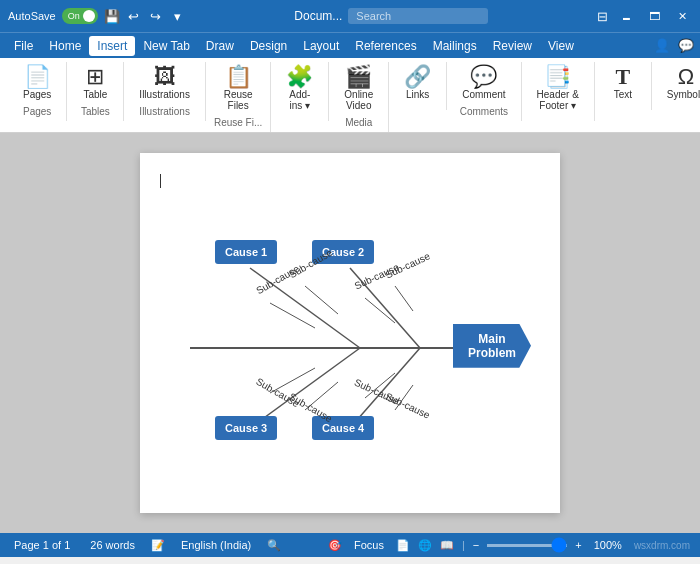 This screenshot has width=700, height=564. What do you see at coordinates (578, 545) in the screenshot?
I see `zoom-in-icon: +` at bounding box center [578, 545].